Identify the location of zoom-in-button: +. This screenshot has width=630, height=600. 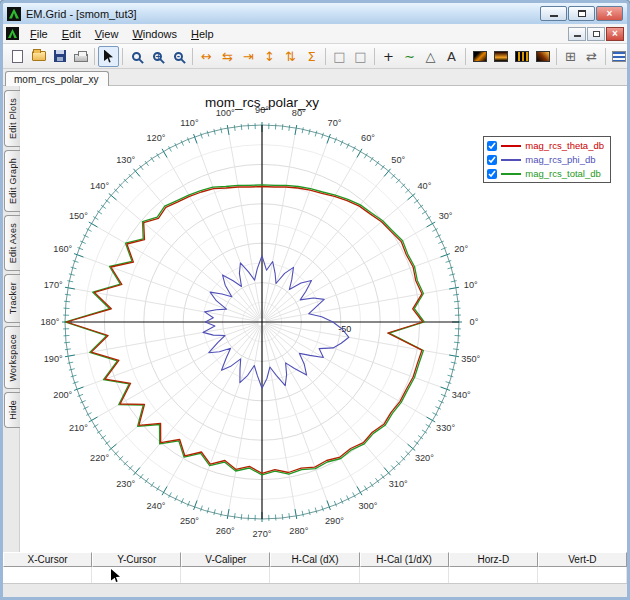
(158, 56).